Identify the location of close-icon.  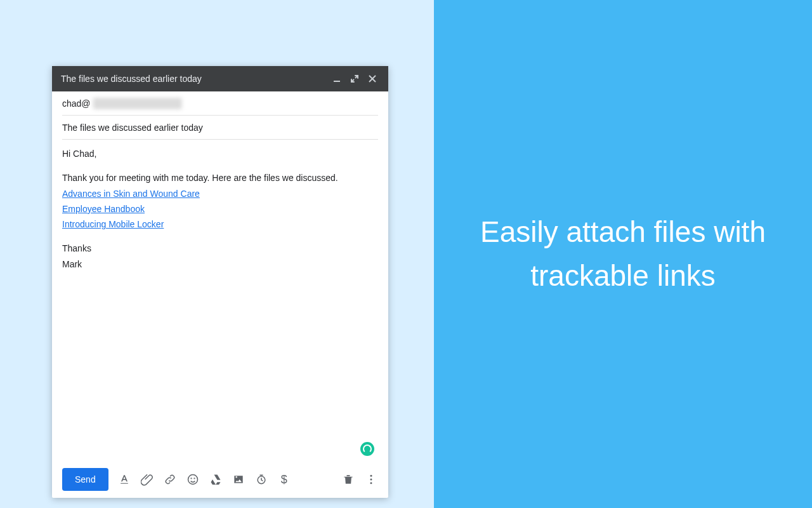
(372, 79).